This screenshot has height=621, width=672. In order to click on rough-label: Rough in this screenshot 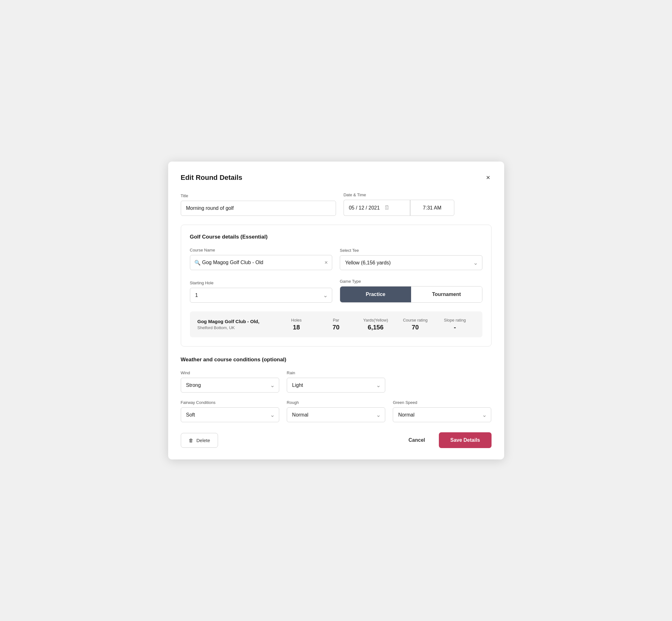, I will do `click(336, 403)`.